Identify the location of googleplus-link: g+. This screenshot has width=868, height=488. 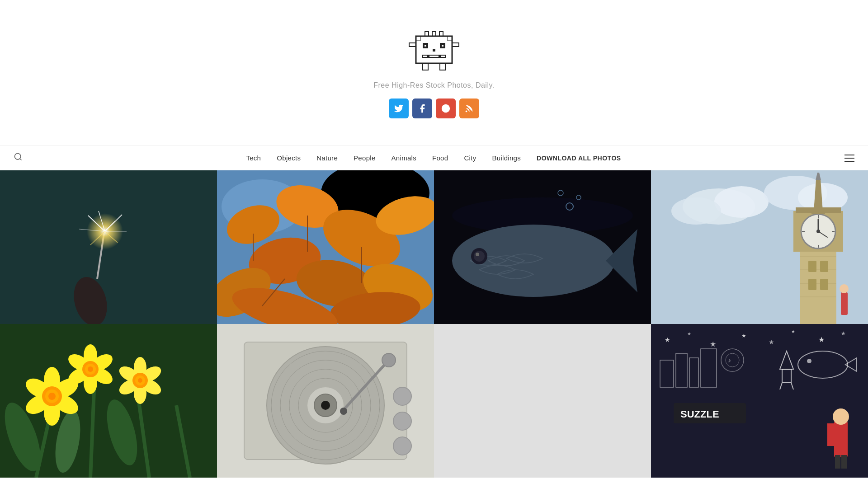
(446, 108).